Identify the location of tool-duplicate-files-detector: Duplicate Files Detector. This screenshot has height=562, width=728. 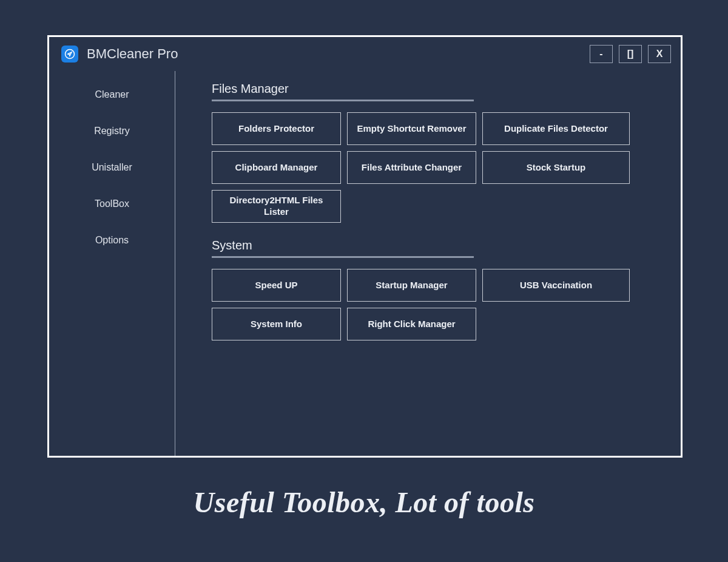
(556, 129).